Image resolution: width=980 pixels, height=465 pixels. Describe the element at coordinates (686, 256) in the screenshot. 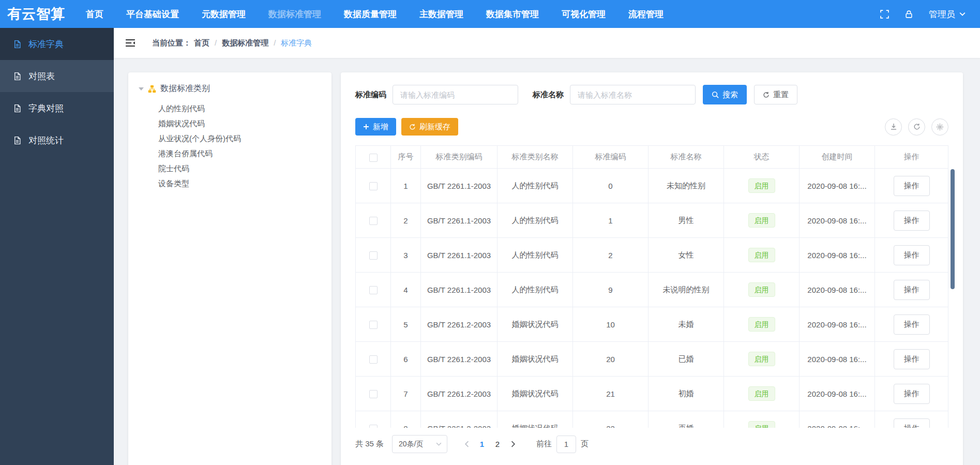

I see `cell-name: 女性` at that location.